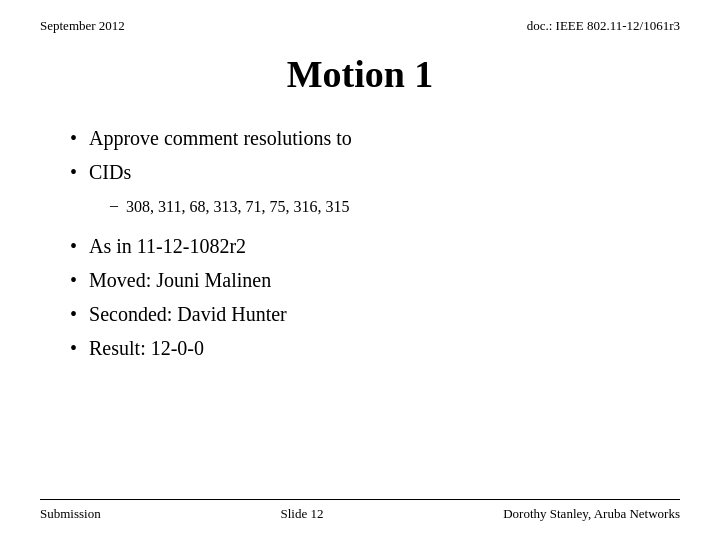  Describe the element at coordinates (604, 26) in the screenshot. I see `header-doc: doc.: IEEE 802.11-12/1061r3` at that location.